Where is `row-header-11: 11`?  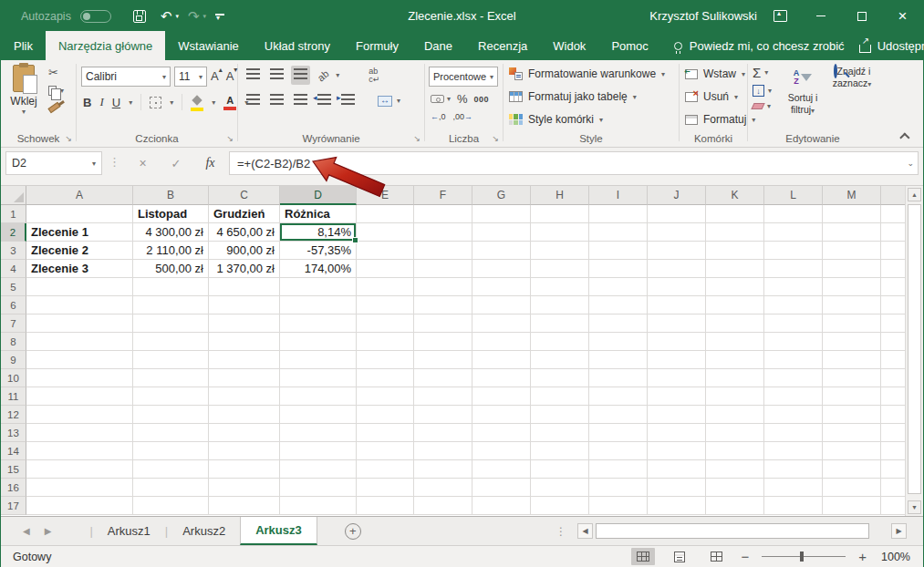 row-header-11: 11 is located at coordinates (14, 397).